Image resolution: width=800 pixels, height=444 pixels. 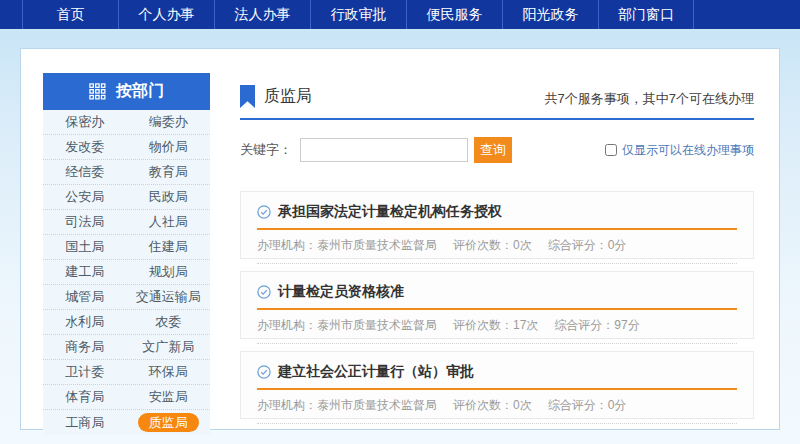 I want to click on sidebar-item: 商务局, so click(x=85, y=347).